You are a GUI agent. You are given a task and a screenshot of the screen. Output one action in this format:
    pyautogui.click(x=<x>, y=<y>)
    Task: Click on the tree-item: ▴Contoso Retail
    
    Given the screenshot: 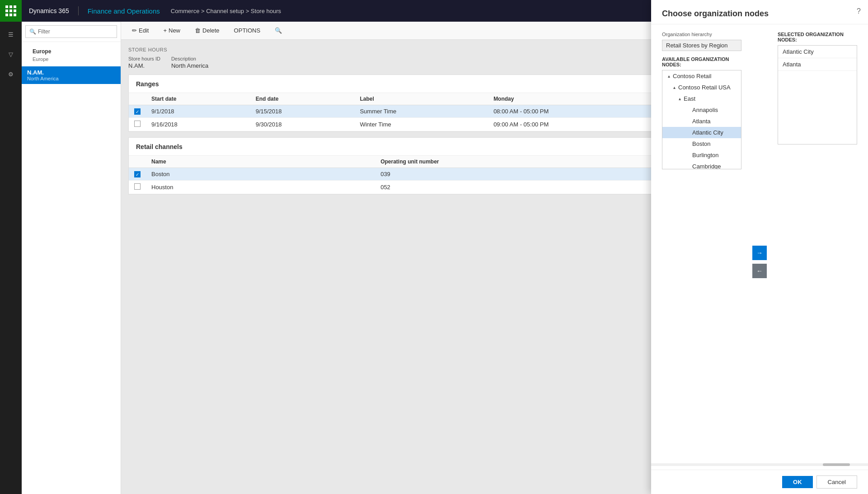 What is the action you would take?
    pyautogui.click(x=702, y=76)
    